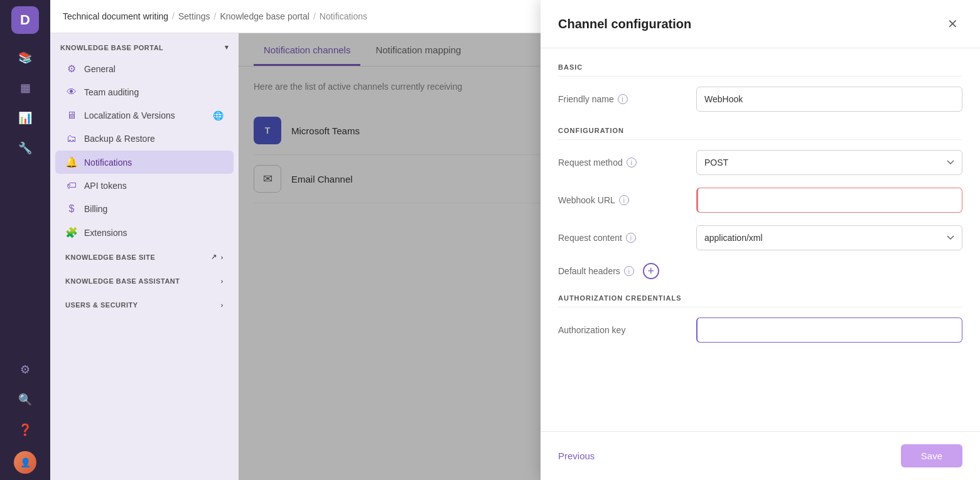 Image resolution: width=980 pixels, height=480 pixels. What do you see at coordinates (760, 24) in the screenshot?
I see `config-panel-header: Channel configuration ✕` at bounding box center [760, 24].